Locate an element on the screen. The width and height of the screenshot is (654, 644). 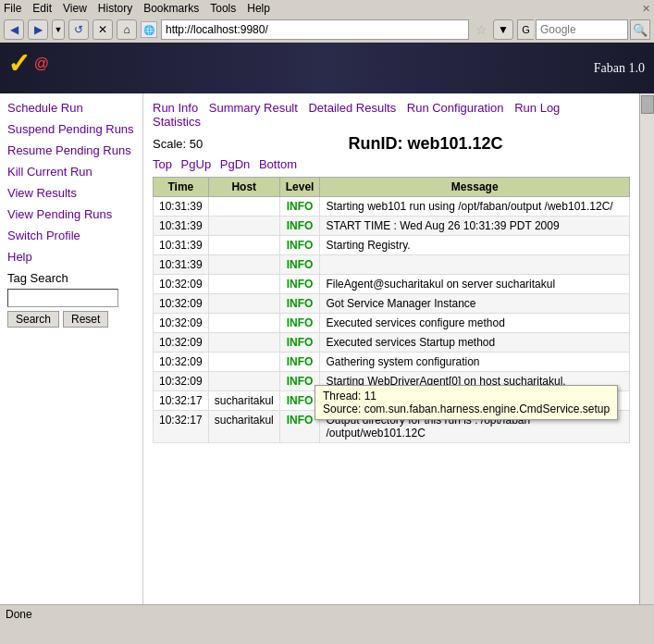
nav-links: Run Info Summary Result Detailed Results… is located at coordinates (391, 115).